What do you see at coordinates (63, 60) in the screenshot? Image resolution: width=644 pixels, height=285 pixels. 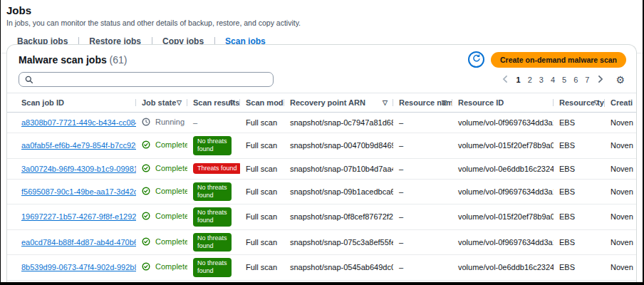 I see `panel-title-text: Malware scan jobs` at bounding box center [63, 60].